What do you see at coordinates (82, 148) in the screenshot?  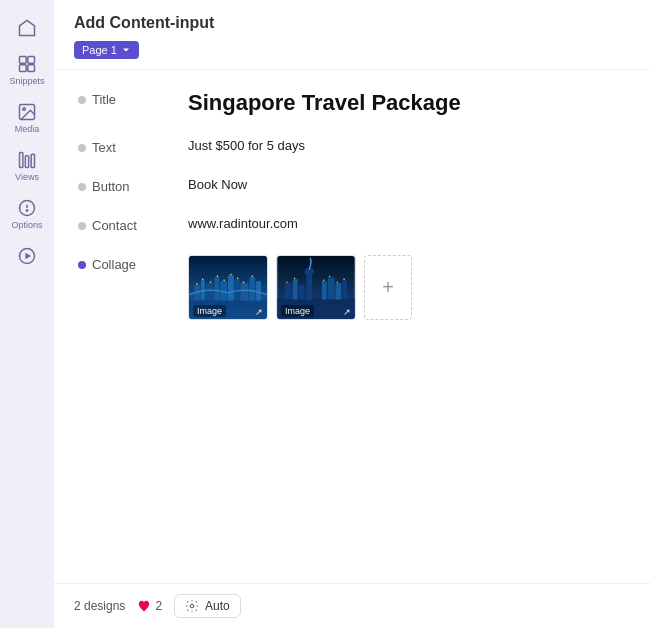 I see `dot-text` at bounding box center [82, 148].